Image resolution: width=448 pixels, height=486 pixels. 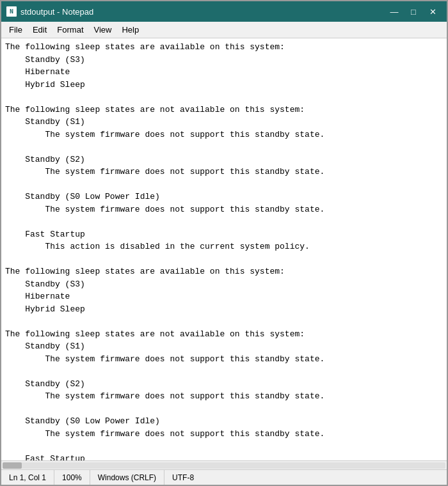 What do you see at coordinates (103, 29) in the screenshot?
I see `menu-view: View` at bounding box center [103, 29].